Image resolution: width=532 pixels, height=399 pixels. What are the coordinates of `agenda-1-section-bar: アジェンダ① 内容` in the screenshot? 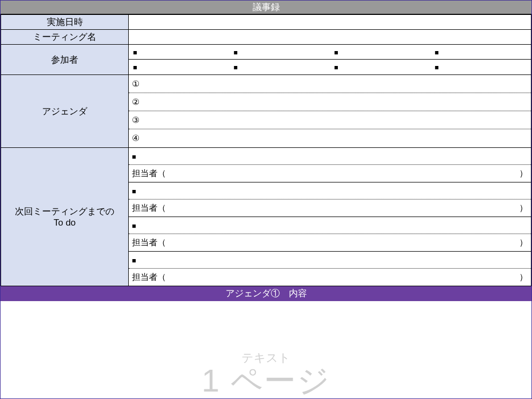 It's located at (266, 294).